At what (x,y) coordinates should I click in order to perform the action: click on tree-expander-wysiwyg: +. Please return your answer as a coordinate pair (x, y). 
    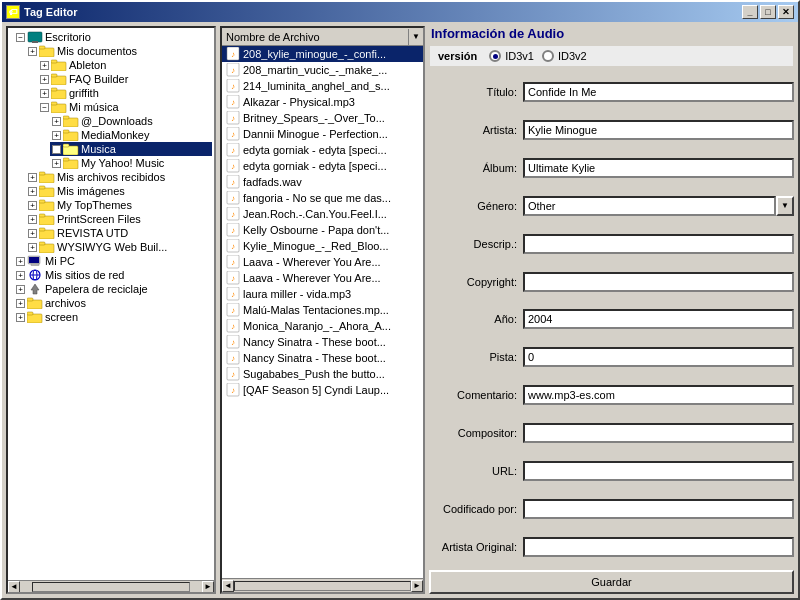
    Looking at the image, I should click on (32, 248).